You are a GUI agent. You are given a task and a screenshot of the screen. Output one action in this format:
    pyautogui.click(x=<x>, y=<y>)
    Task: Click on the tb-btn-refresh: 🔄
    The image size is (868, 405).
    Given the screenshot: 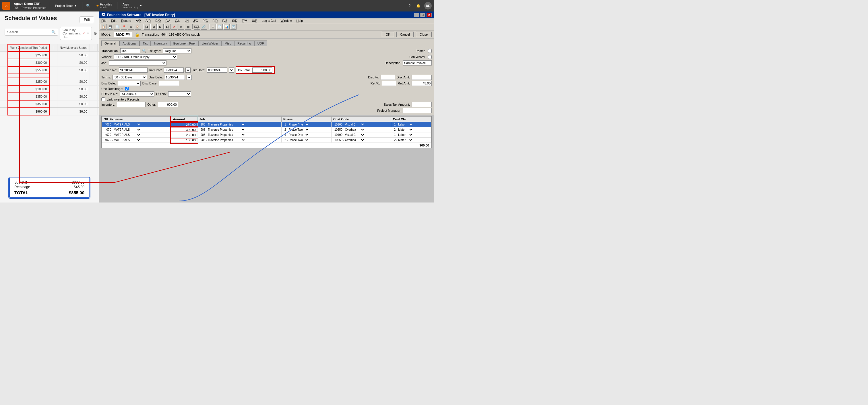 What is the action you would take?
    pyautogui.click(x=233, y=27)
    